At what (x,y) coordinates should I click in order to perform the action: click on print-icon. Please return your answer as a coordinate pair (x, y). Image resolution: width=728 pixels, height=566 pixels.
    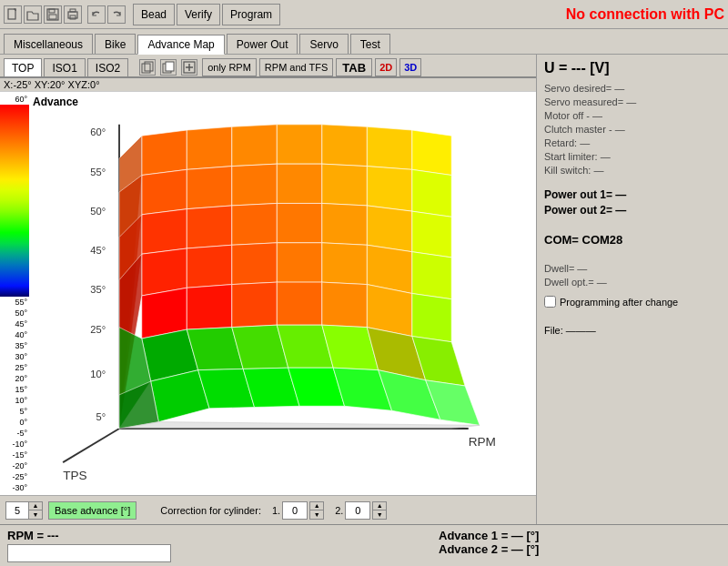
    Looking at the image, I should click on (73, 15).